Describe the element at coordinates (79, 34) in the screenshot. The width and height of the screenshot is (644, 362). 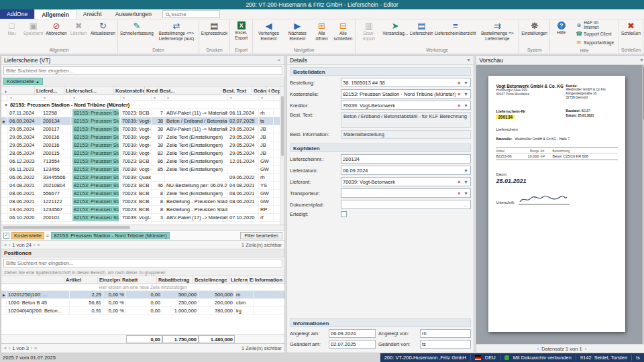
I see `ribbon-button: ✖ Löschen` at that location.